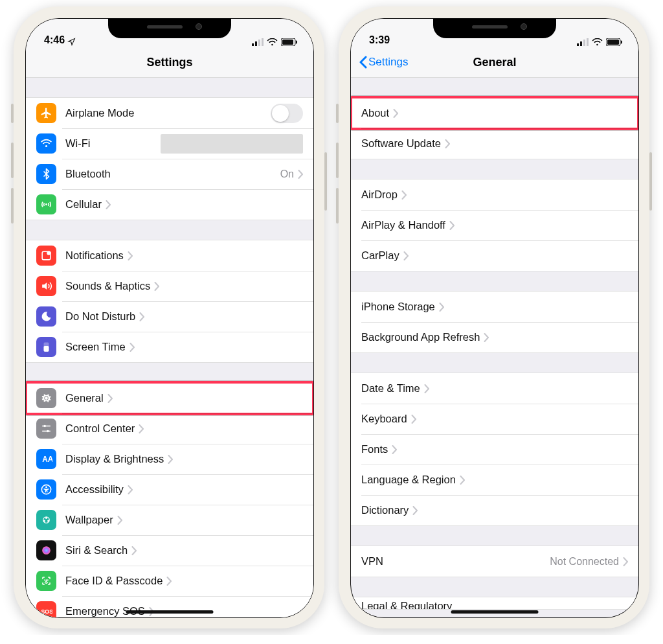 The width and height of the screenshot is (663, 644). I want to click on location-icon, so click(71, 41).